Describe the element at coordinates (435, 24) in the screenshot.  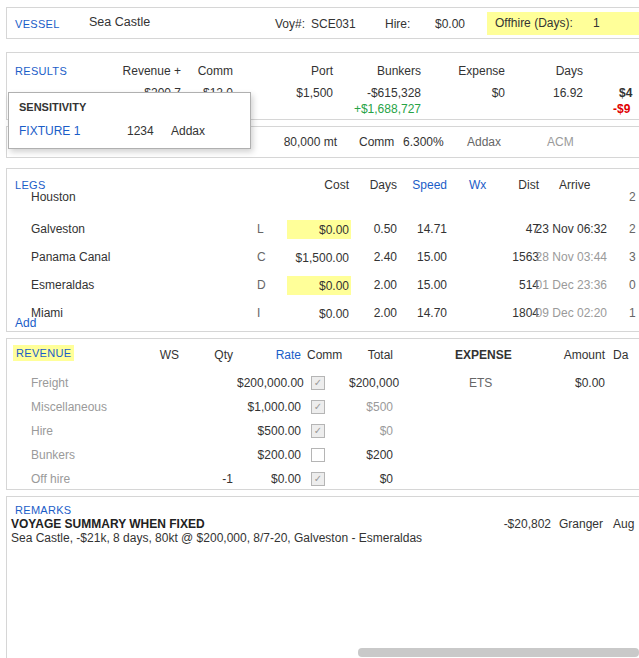
I see `hire-value: $0.00` at that location.